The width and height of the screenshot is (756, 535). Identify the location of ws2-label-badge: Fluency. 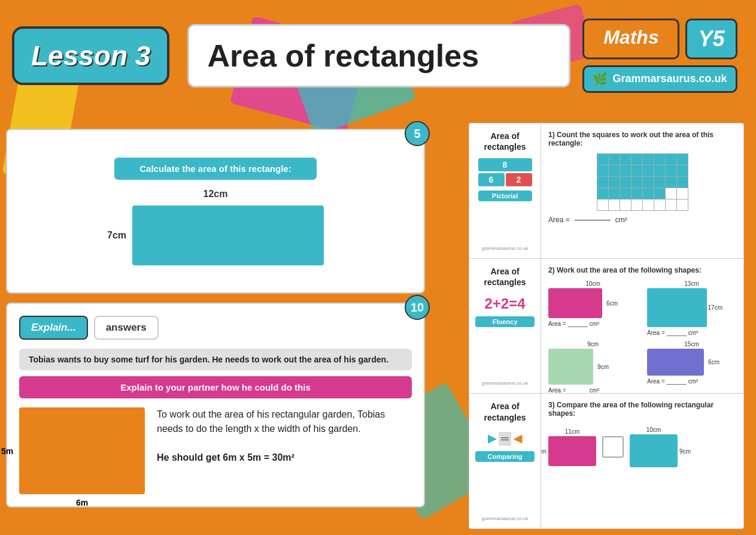
(505, 322).